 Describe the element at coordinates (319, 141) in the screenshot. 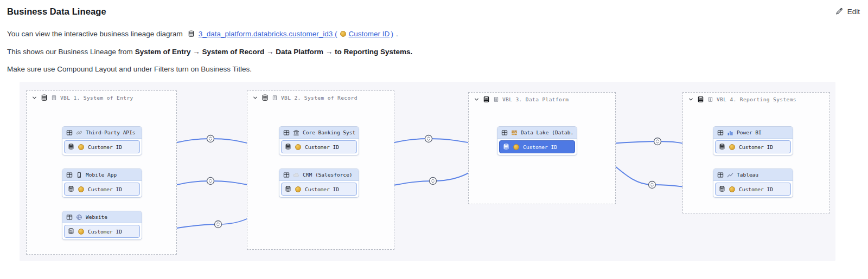

I see `lineage-node-core: Core Banking SystemCustomer ID` at that location.